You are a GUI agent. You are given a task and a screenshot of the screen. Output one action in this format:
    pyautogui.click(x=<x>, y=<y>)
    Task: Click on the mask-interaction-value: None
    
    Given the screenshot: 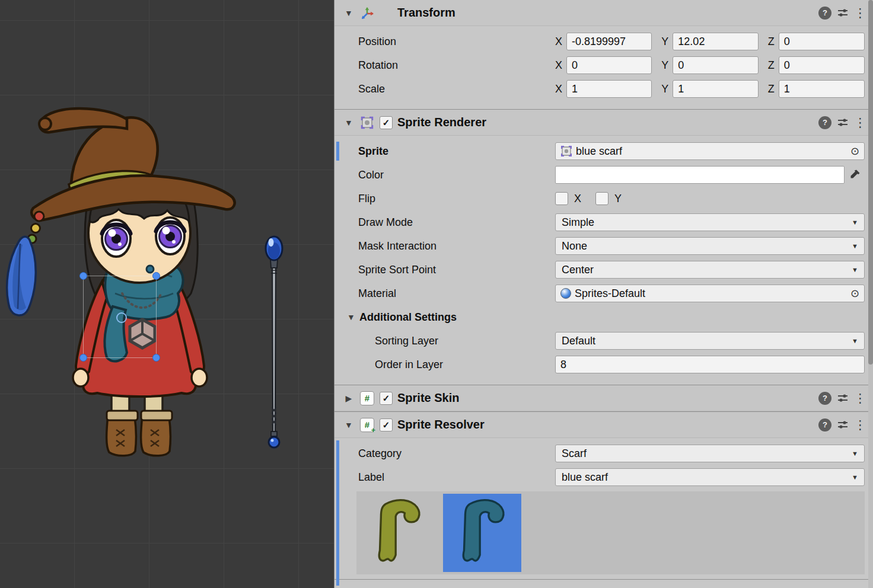 What is the action you would take?
    pyautogui.click(x=574, y=247)
    